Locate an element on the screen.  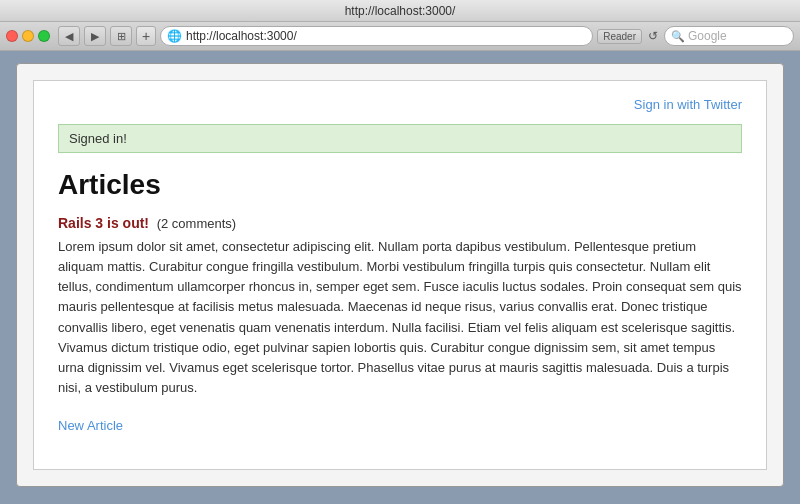
forward-icon: ▶ is located at coordinates (95, 36).